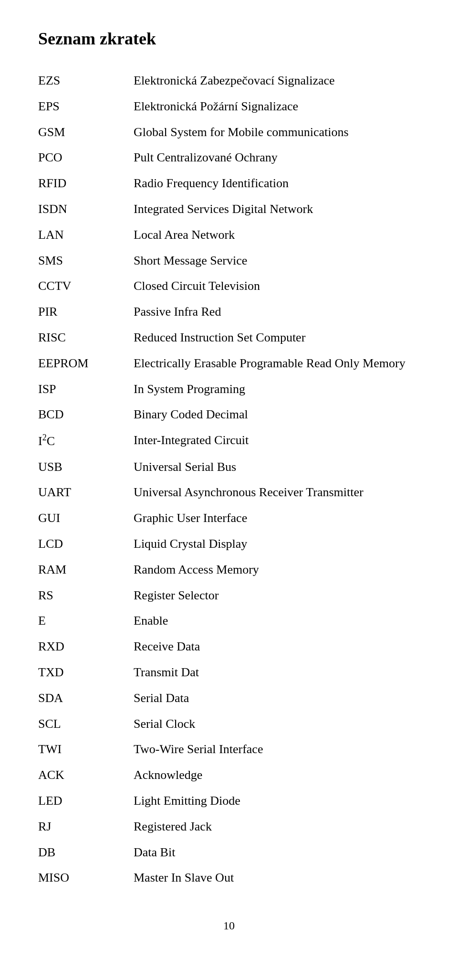 The image size is (458, 980). Describe the element at coordinates (229, 672) in the screenshot. I see `table-row: TXDTransmit Dat` at that location.